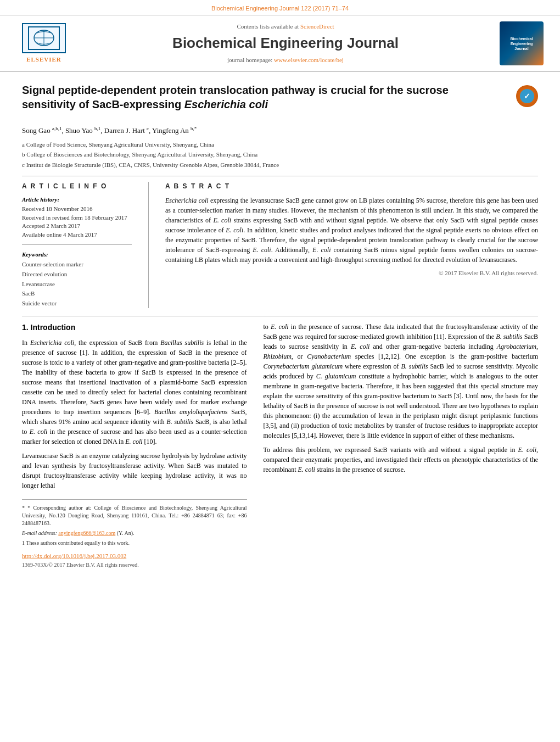 The image size is (560, 742). What do you see at coordinates (77, 294) in the screenshot?
I see `keyword-4: SacB` at bounding box center [77, 294].